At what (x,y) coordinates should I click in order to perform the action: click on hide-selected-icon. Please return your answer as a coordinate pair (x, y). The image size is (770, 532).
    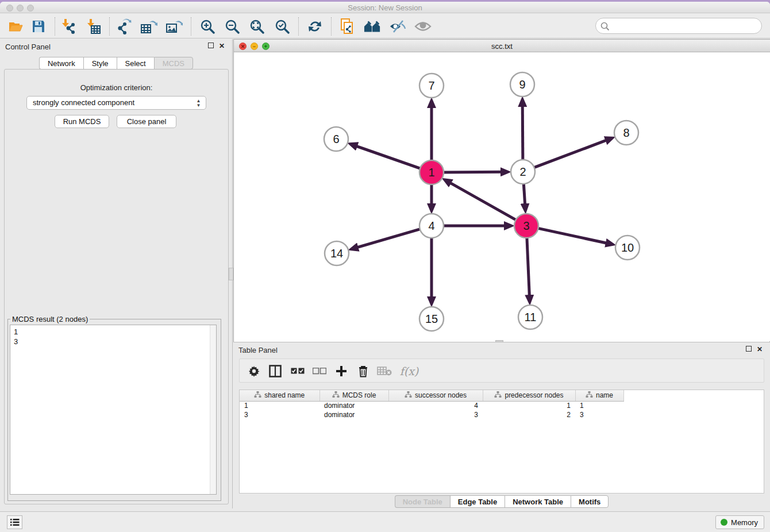
    Looking at the image, I should click on (398, 26).